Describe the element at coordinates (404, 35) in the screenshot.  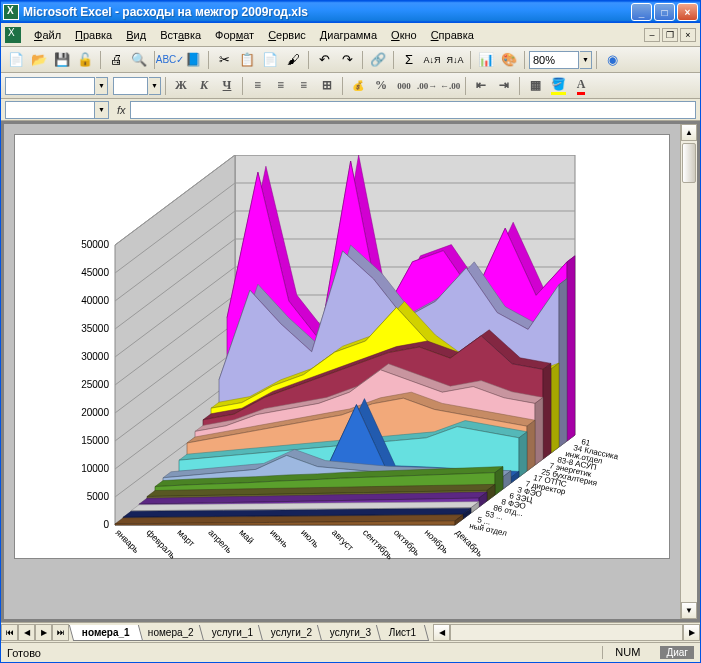
I see `menu-window: Окно` at that location.